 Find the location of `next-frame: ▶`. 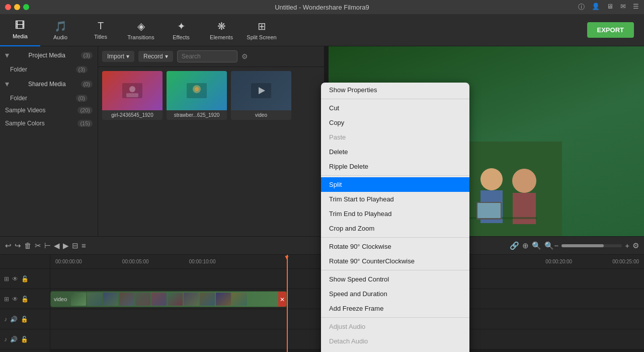

next-frame: ▶ is located at coordinates (66, 246).